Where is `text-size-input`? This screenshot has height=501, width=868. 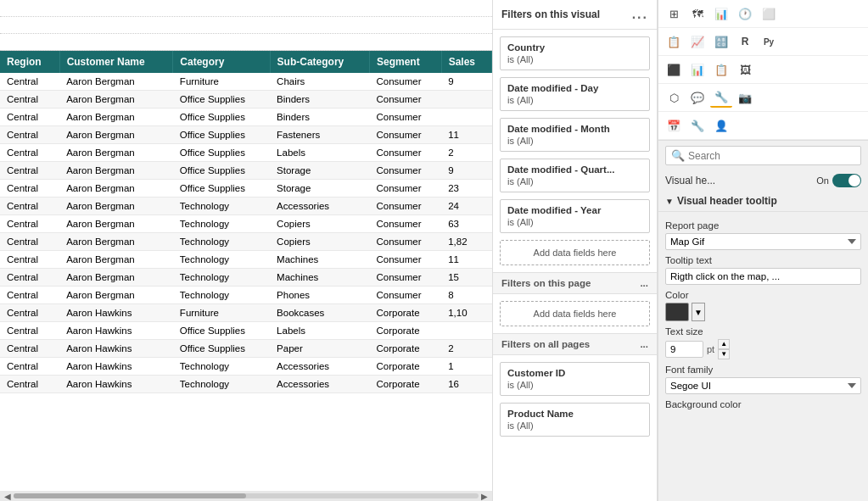 text-size-input is located at coordinates (684, 349).